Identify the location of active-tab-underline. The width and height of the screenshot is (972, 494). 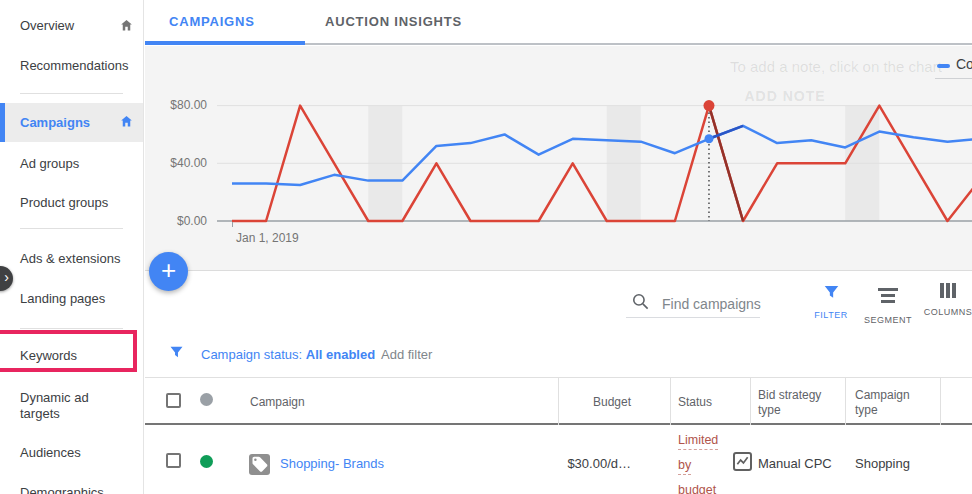
(225, 43).